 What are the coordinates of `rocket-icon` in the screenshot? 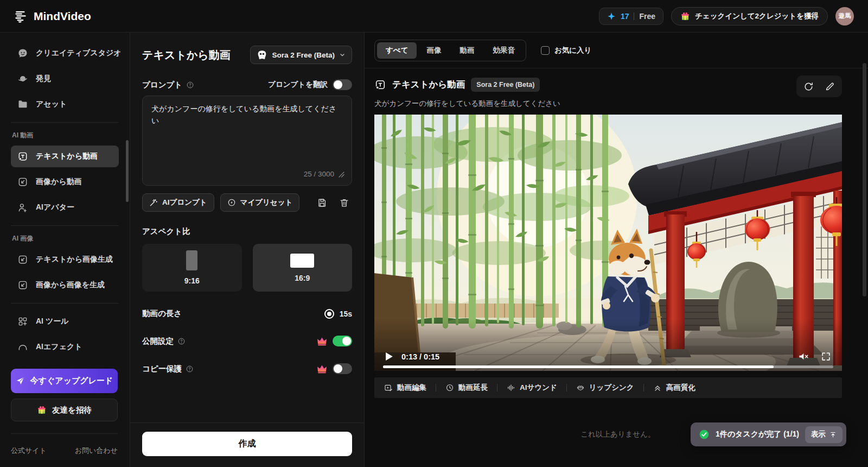 It's located at (21, 381).